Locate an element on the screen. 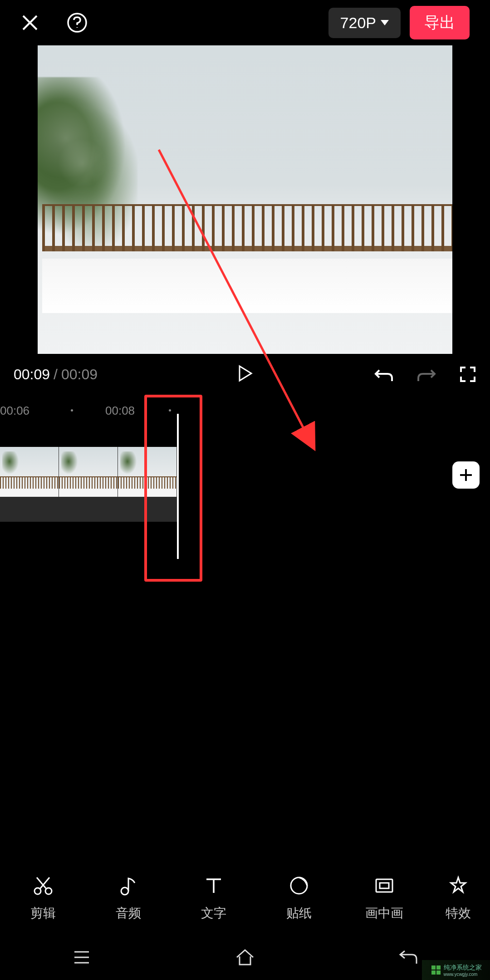  resolution-value: 720P is located at coordinates (358, 23).